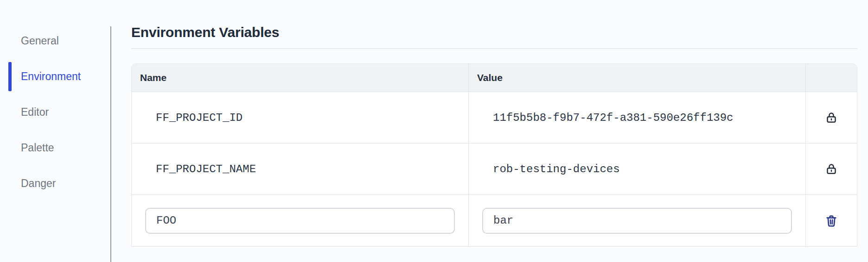 This screenshot has width=868, height=262. What do you see at coordinates (35, 112) in the screenshot?
I see `sidebar-item-label: Editor` at bounding box center [35, 112].